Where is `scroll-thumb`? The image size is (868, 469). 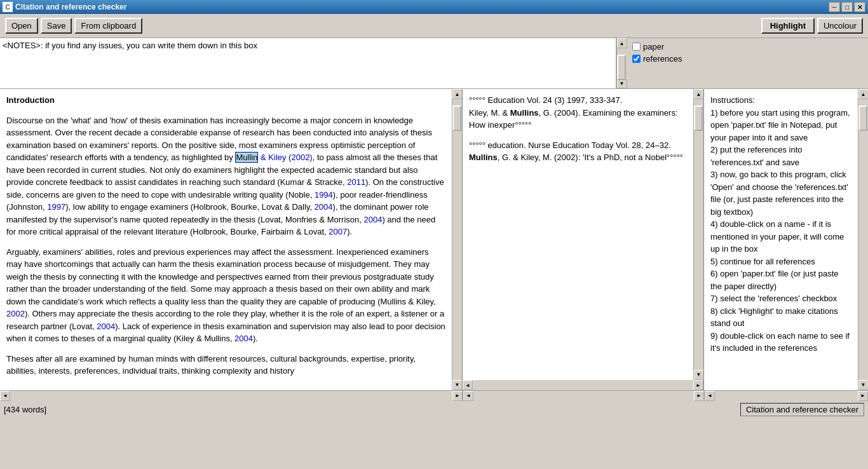 scroll-thumb is located at coordinates (621, 67).